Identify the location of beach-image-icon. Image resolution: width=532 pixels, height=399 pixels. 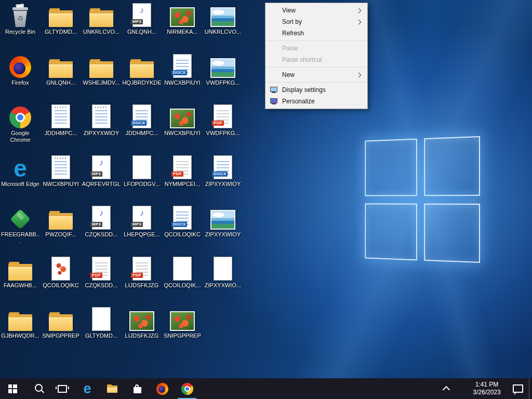
(223, 17).